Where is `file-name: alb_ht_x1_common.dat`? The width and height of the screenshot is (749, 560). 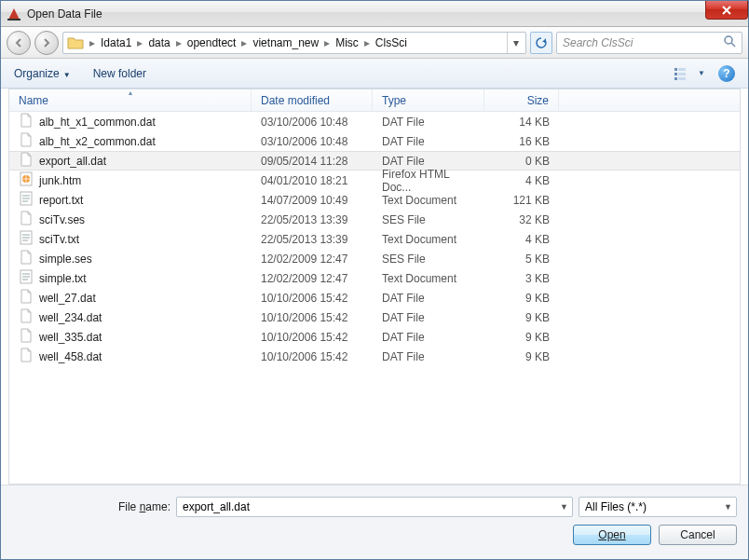
file-name: alb_ht_x1_common.dat is located at coordinates (97, 122).